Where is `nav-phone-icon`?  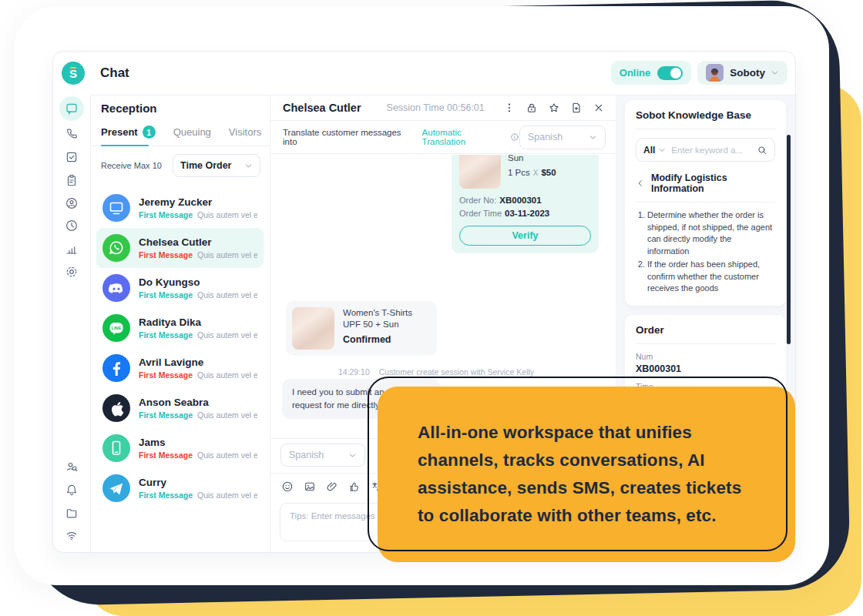
nav-phone-icon is located at coordinates (72, 134).